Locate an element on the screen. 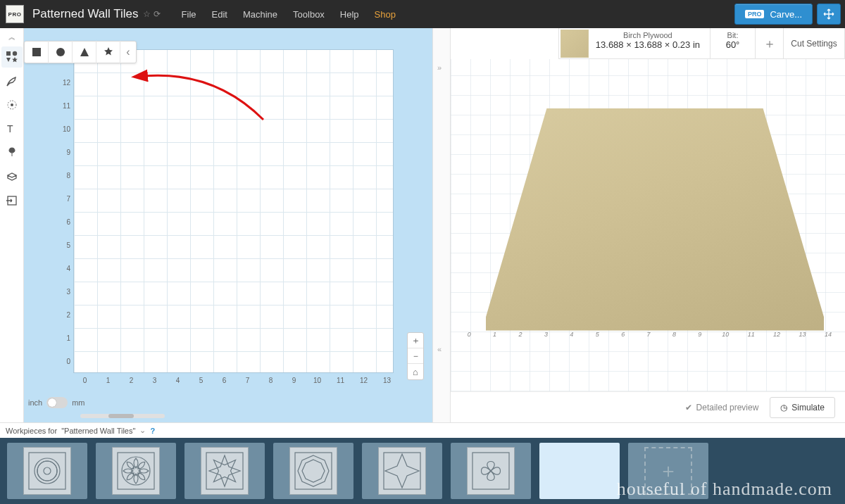 This screenshot has height=504, width=845. tool-rail: ︽ T is located at coordinates (12, 225).